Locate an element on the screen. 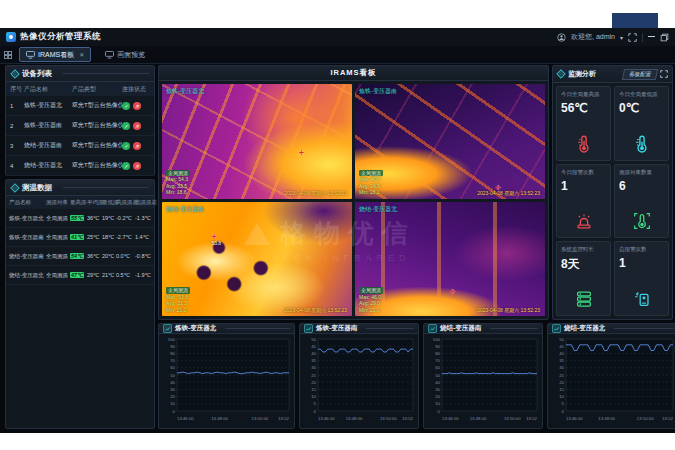  chart-header: 烧结-变压器南 is located at coordinates (483, 329).